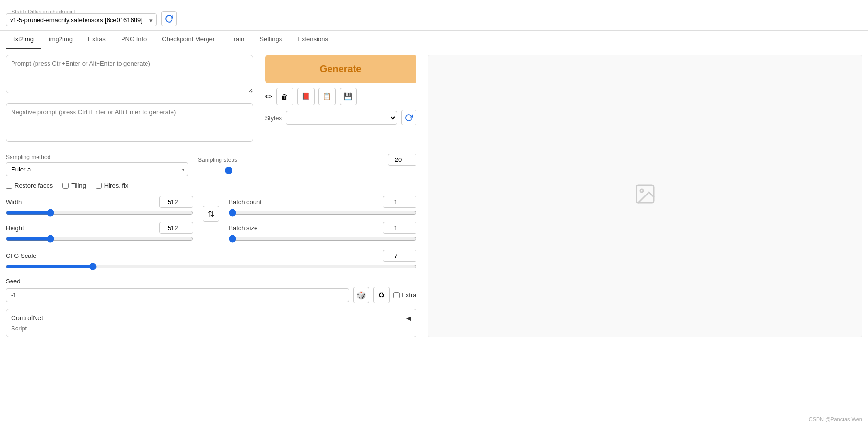 Image resolution: width=868 pixels, height=427 pixels. Describe the element at coordinates (211, 267) in the screenshot. I see `cfg-scale-slider` at that location.